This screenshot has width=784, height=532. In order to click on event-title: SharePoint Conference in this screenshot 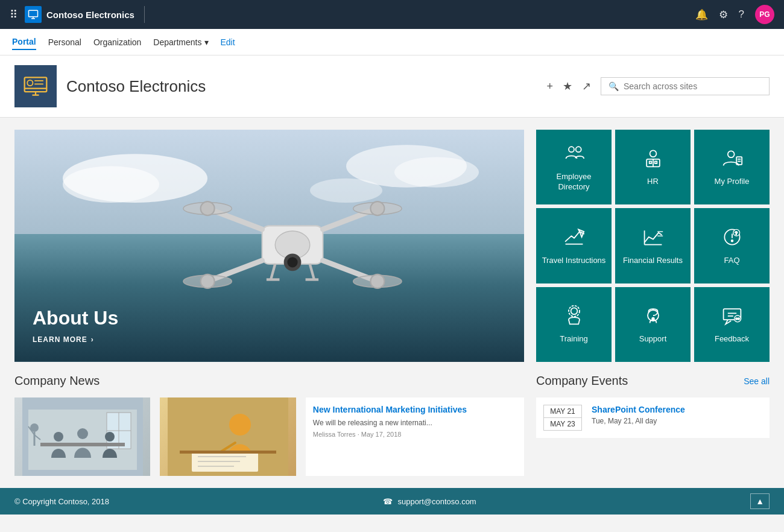, I will do `click(638, 410)`.